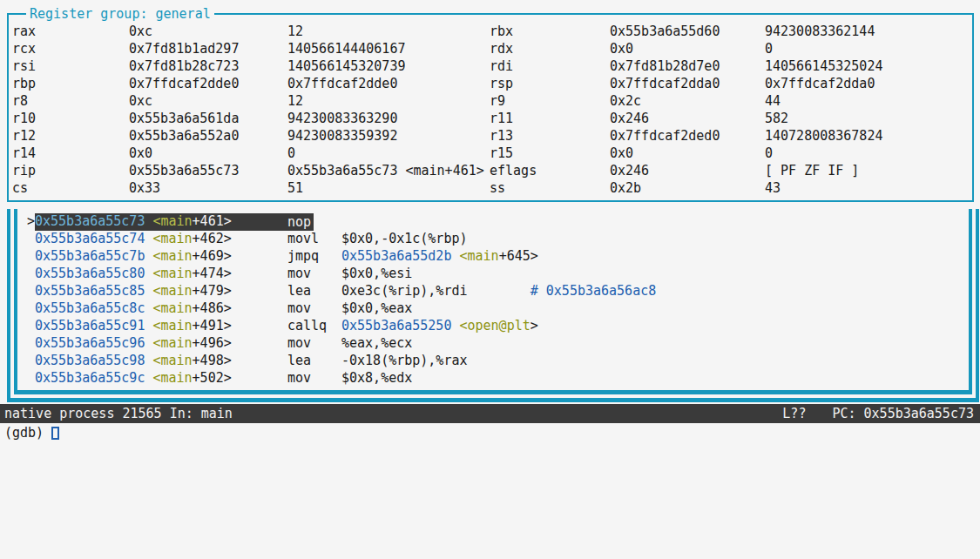 The width and height of the screenshot is (980, 559). I want to click on disassembly-row: 0x55b3a6a55c96<main+496>mov%eax,%ecx, so click(493, 343).